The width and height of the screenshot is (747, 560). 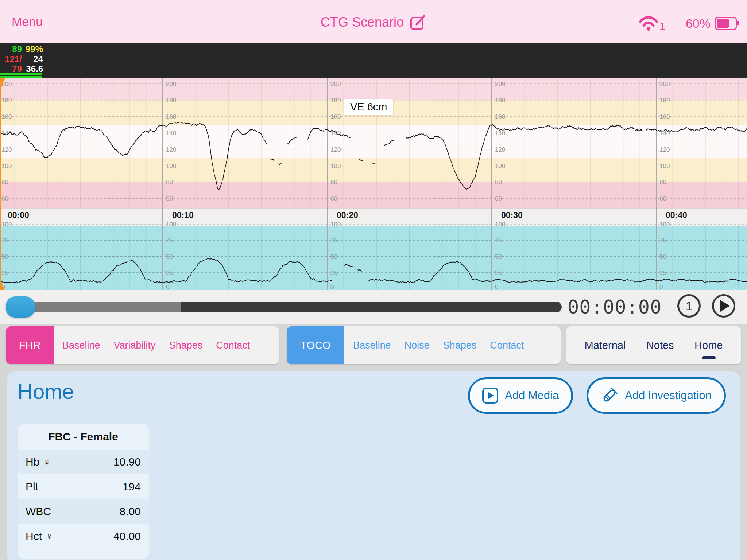 I want to click on home-section-title: Home, so click(x=46, y=392).